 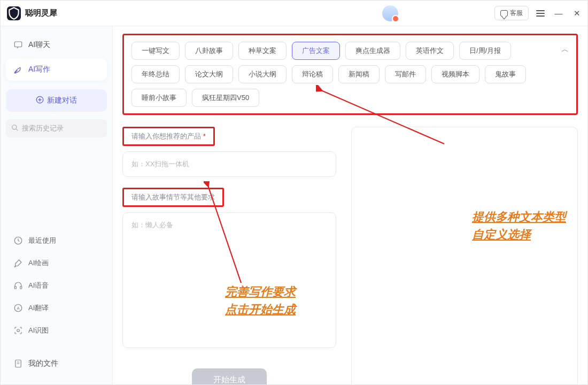 What do you see at coordinates (262, 51) in the screenshot?
I see `template-pill: 种草文案` at bounding box center [262, 51].